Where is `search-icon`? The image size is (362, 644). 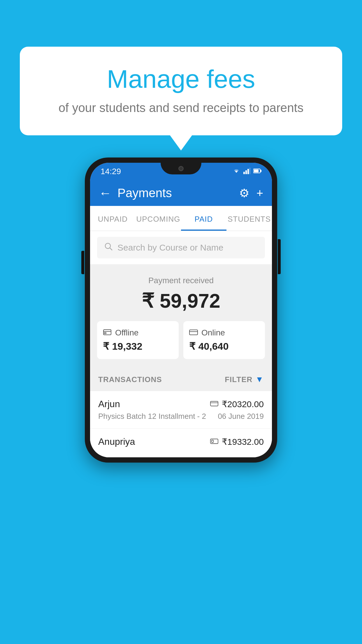 search-icon is located at coordinates (108, 248).